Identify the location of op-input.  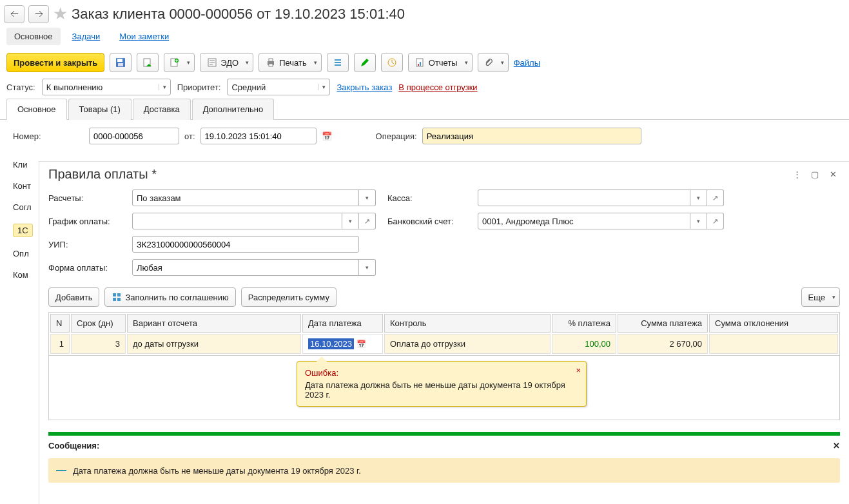
(532, 136).